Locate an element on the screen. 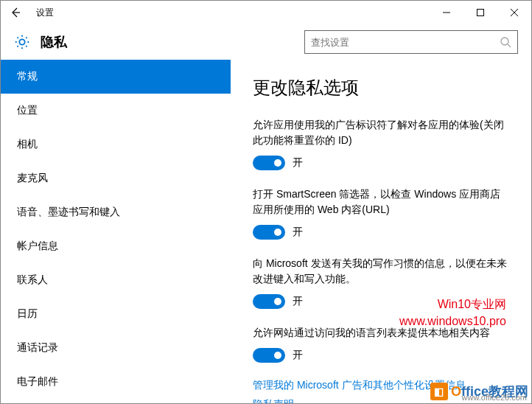 This screenshot has height=404, width=532. window-title: 设置 is located at coordinates (45, 13).